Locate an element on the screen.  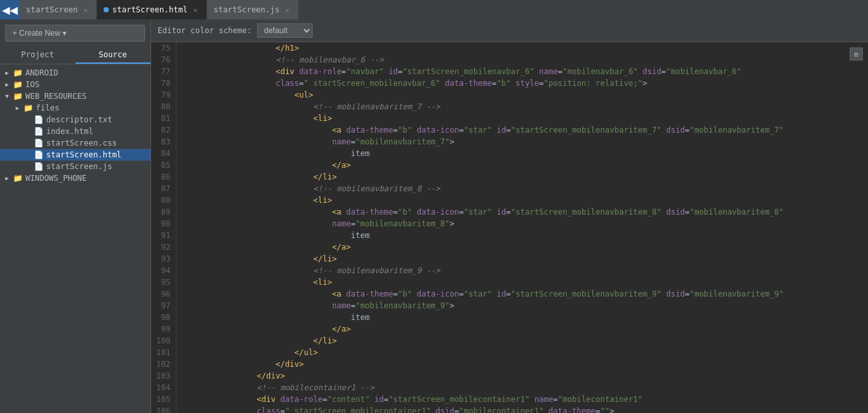
code-line: <!-- mobilenavbaritem_7 --> is located at coordinates (522, 107).